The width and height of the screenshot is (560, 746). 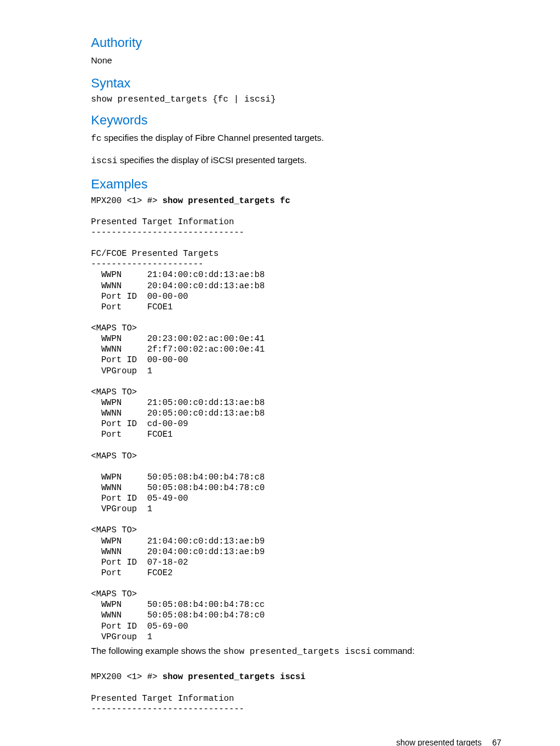 I want to click on example1-cmd: show presented_targets fc, so click(x=227, y=201).